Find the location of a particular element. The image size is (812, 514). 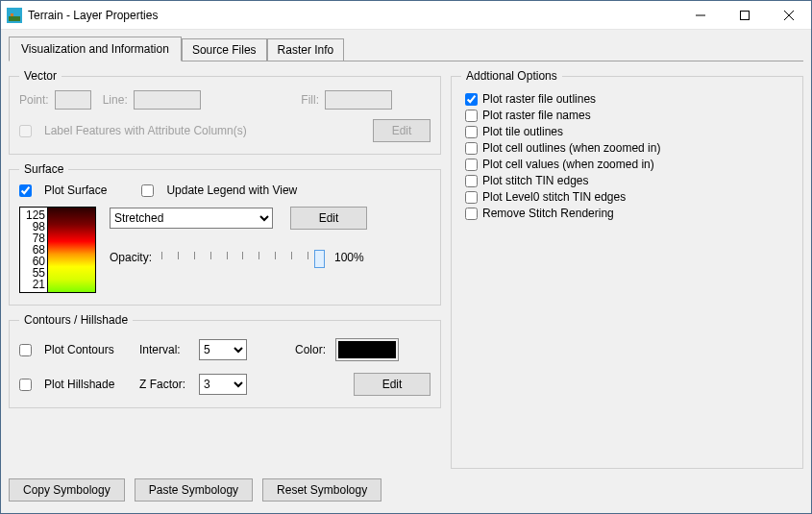

opt-remove-stitch-rendering: Remove Stitch Rendering is located at coordinates (627, 213).